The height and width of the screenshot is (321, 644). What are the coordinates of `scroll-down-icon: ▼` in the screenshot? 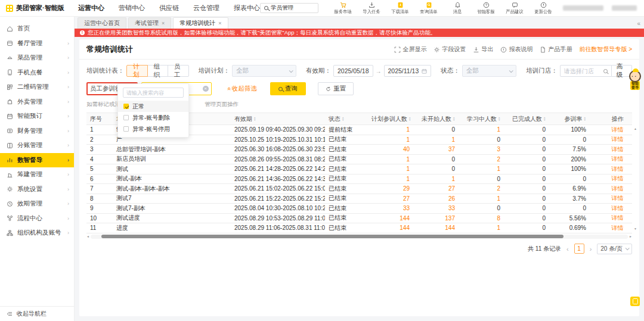 It's located at (636, 229).